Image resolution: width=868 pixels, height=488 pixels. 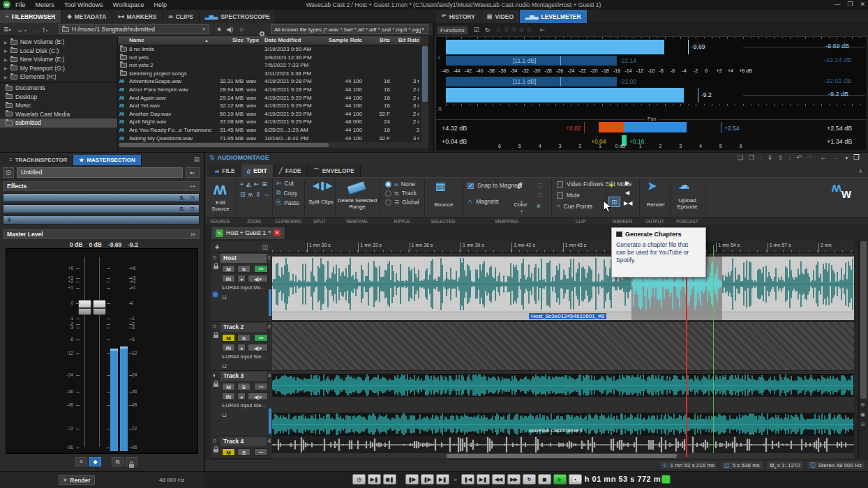 I want to click on back-icon: ←▾, so click(x=22, y=29).